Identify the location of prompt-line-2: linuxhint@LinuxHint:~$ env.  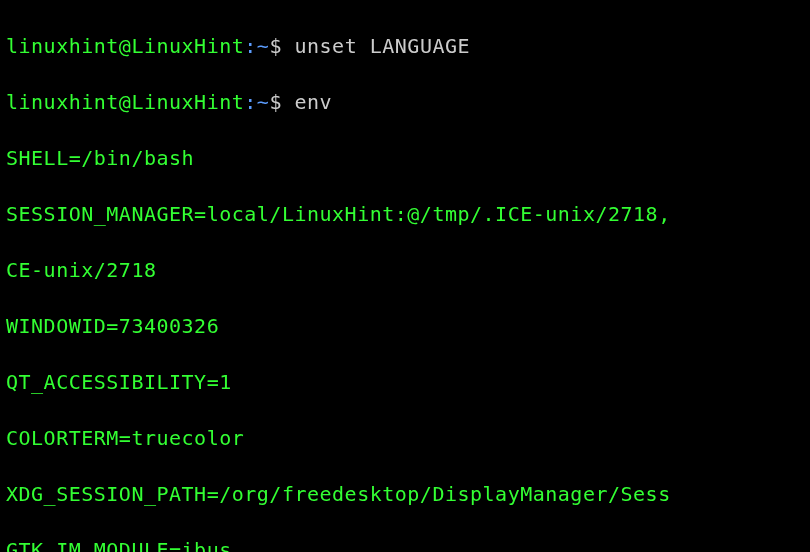
(405, 102).